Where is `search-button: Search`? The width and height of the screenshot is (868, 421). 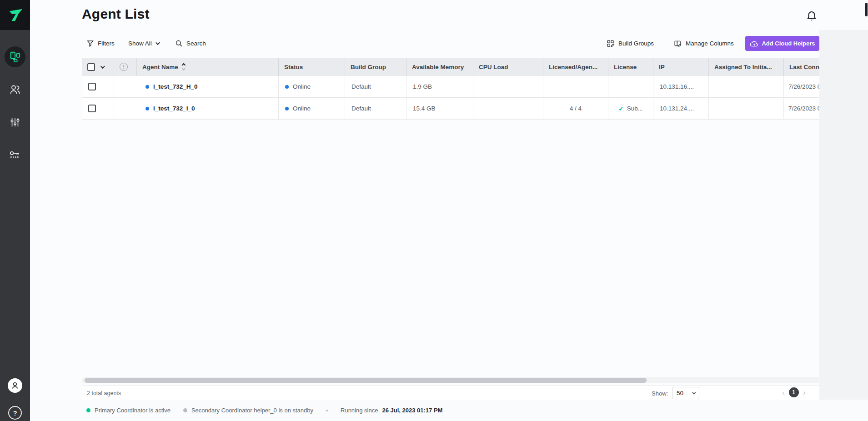
search-button: Search is located at coordinates (191, 44).